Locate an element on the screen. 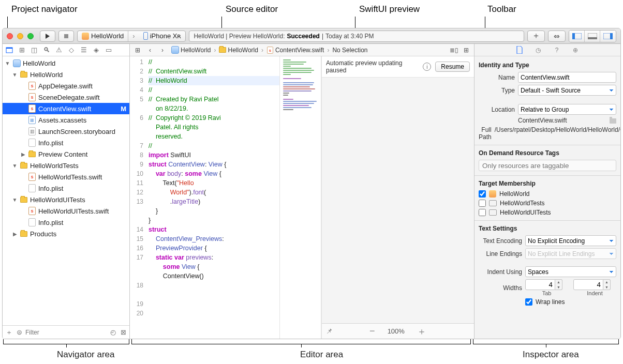  ann-nav-area: Navigator area is located at coordinates (86, 355).